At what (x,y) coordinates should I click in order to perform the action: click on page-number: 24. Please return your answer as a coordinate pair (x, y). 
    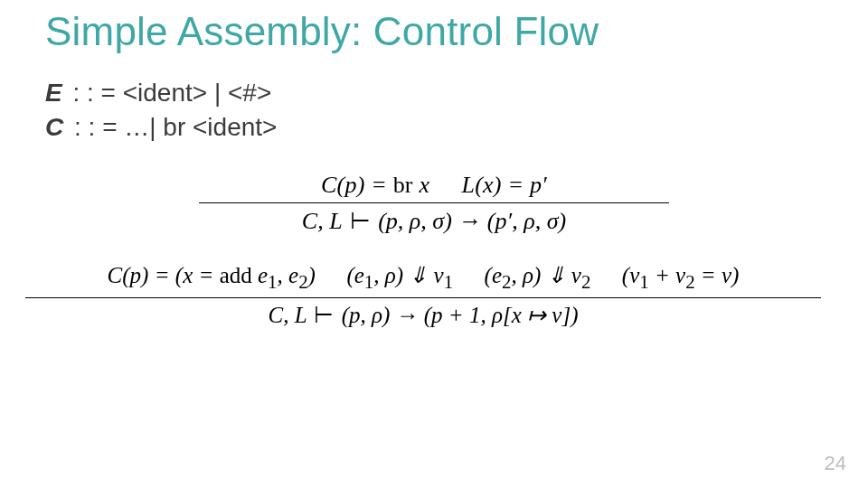
    Looking at the image, I should click on (835, 464).